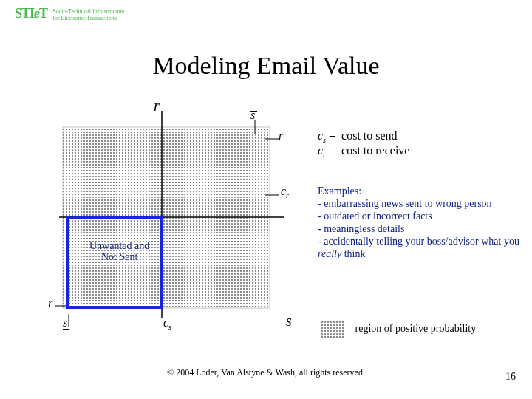 This screenshot has width=532, height=399. I want to click on logo: STIeT Socio-Technical Infrastructurefor …, so click(69, 13).